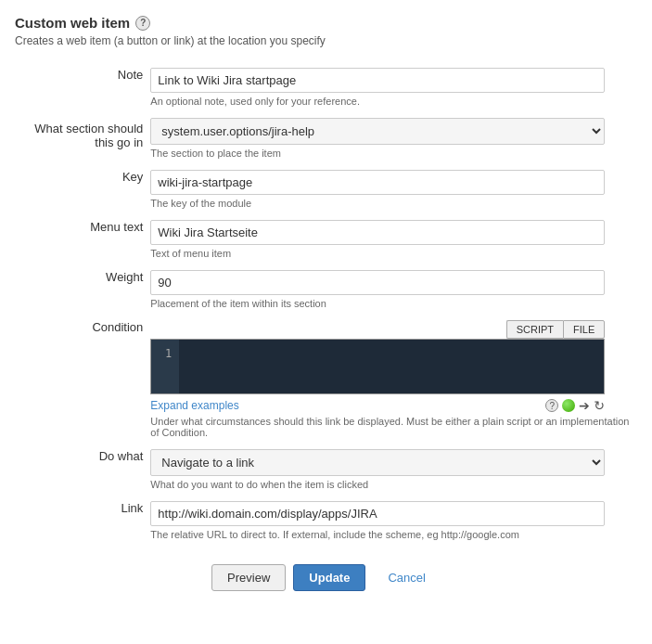  I want to click on page-subtitle: Creates a web item (a button or link) at…, so click(326, 41).